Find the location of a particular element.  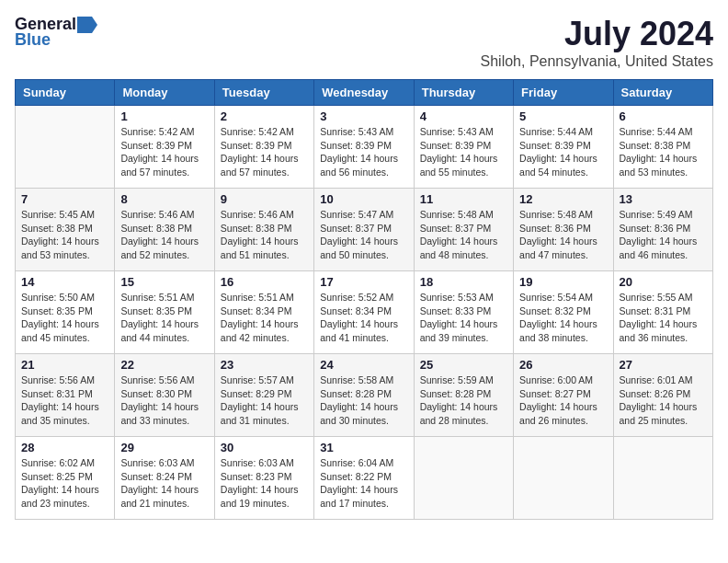

day-number: 30 is located at coordinates (265, 447).